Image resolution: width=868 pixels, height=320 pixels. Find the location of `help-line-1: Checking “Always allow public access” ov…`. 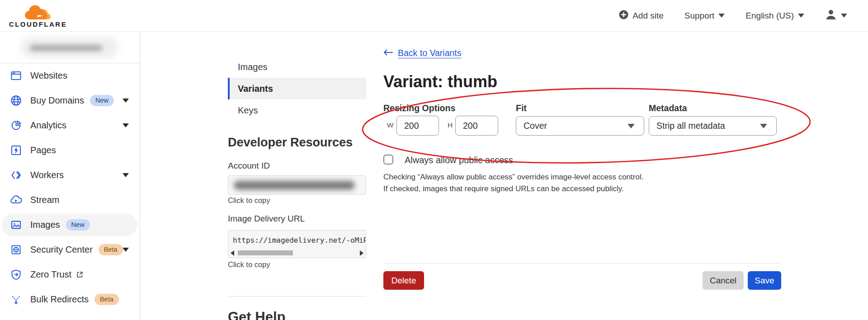

help-line-1: Checking “Always allow public access” ov… is located at coordinates (514, 177).